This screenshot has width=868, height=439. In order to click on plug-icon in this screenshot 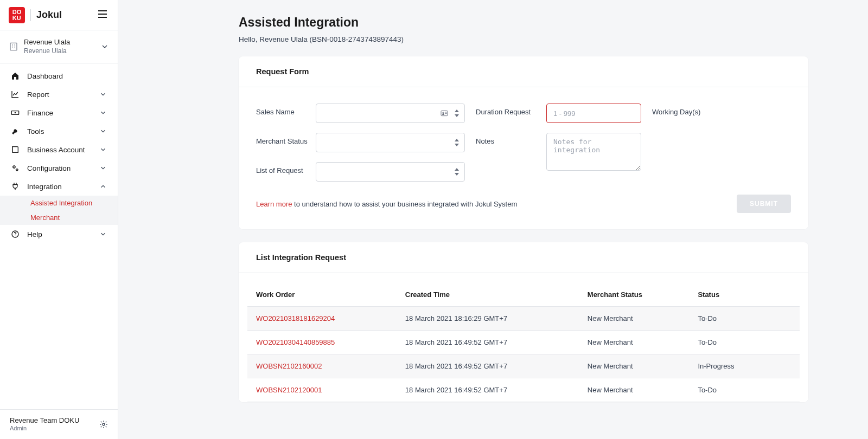, I will do `click(15, 186)`.